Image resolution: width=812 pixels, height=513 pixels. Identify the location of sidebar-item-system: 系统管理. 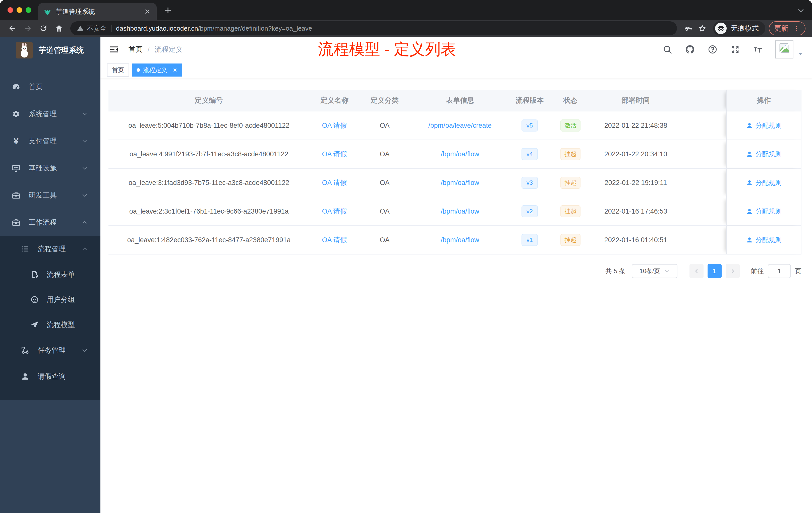
(50, 114).